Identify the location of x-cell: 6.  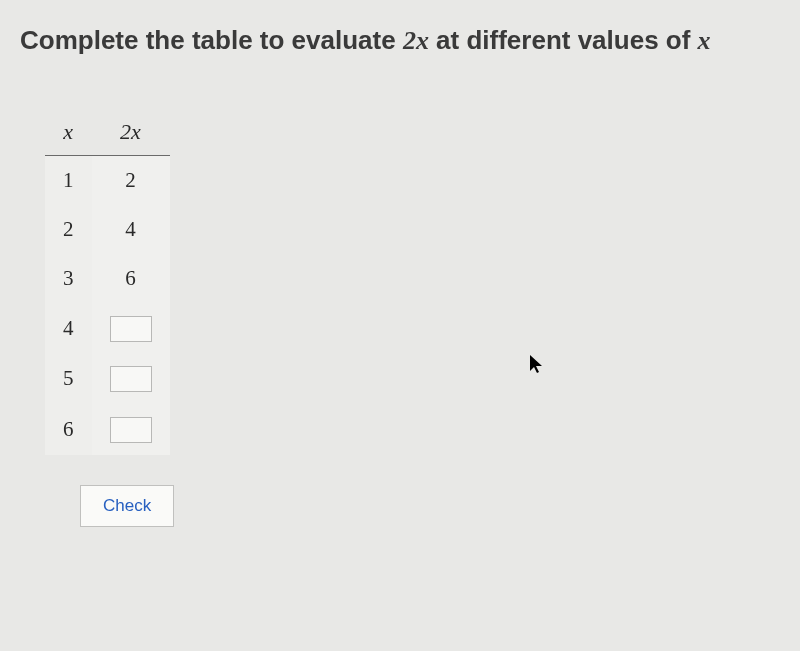
(68, 430).